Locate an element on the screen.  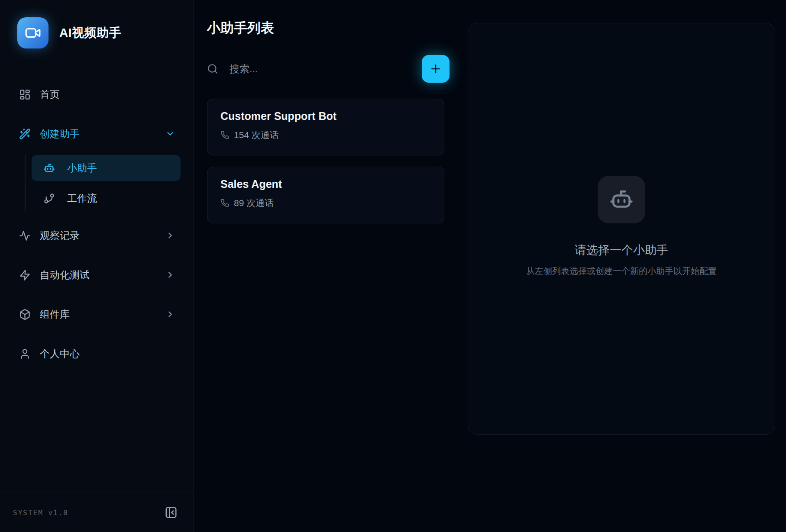
sidebar-item-label: 组件库 is located at coordinates (103, 314).